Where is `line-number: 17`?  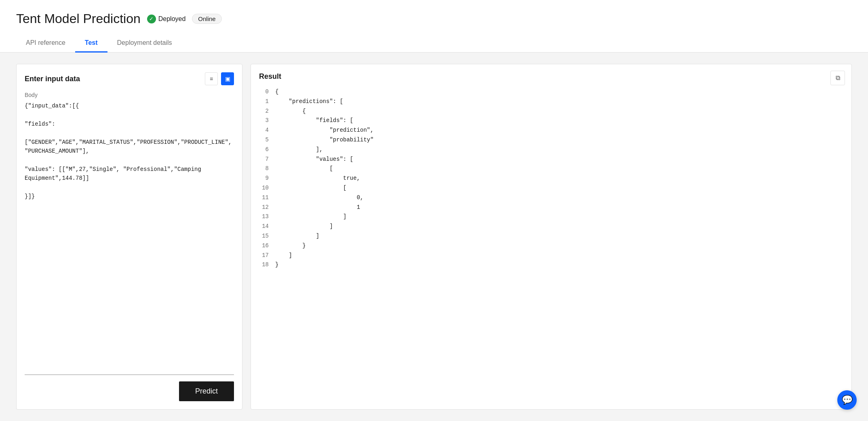 line-number: 17 is located at coordinates (264, 256).